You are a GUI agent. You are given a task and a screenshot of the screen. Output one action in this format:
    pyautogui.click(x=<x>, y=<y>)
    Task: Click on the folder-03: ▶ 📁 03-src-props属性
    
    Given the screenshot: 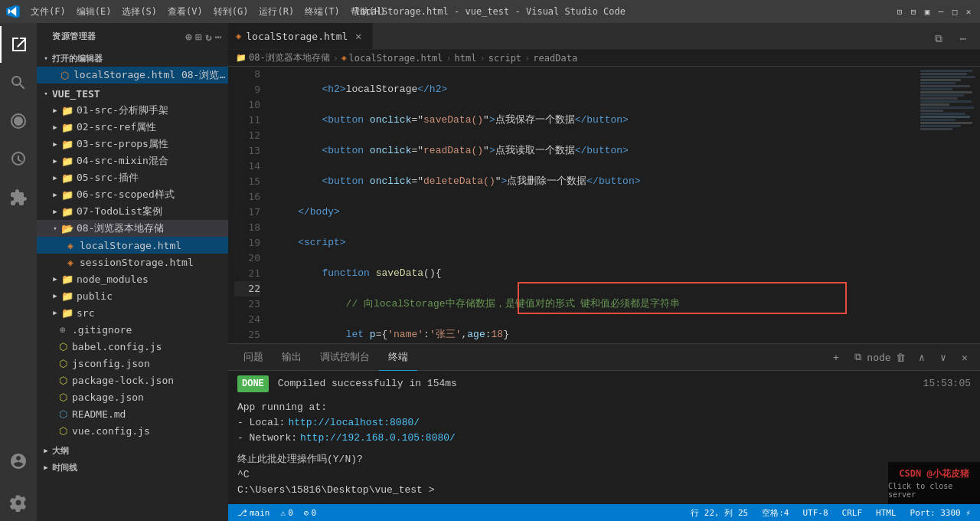 What is the action you would take?
    pyautogui.click(x=132, y=144)
    